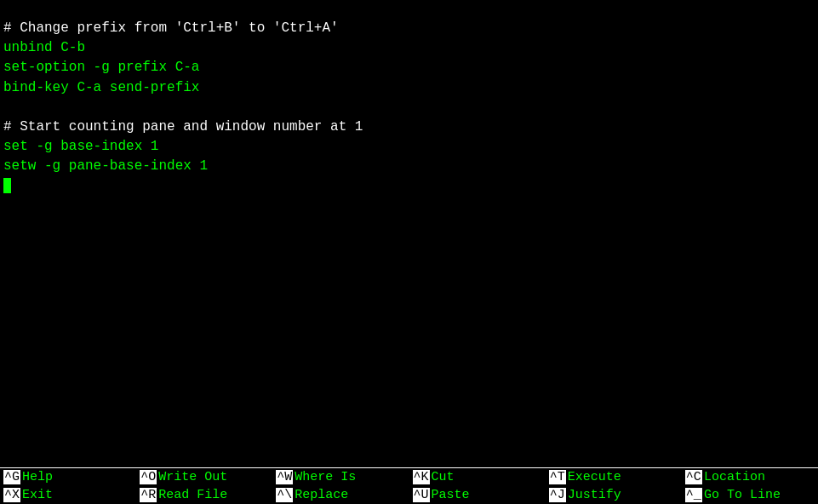 The width and height of the screenshot is (818, 504). Describe the element at coordinates (192, 495) in the screenshot. I see `shortcut-label: Read File` at that location.